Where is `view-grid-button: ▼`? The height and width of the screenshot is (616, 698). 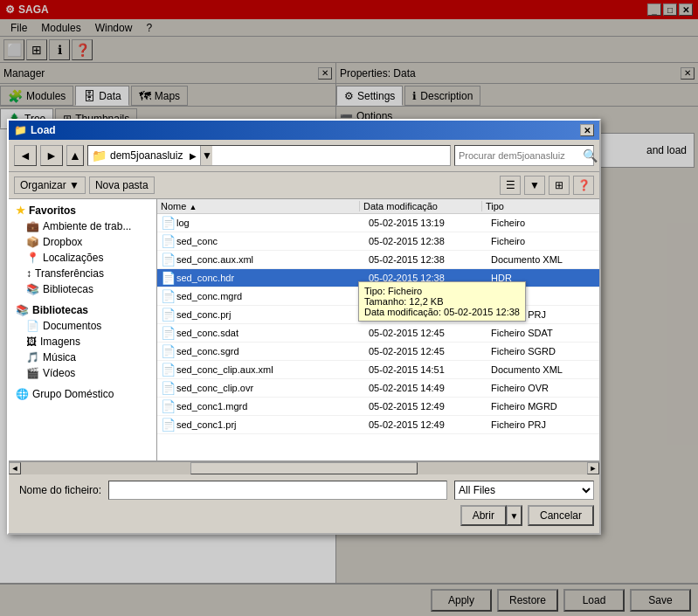
view-grid-button: ▼ is located at coordinates (535, 185).